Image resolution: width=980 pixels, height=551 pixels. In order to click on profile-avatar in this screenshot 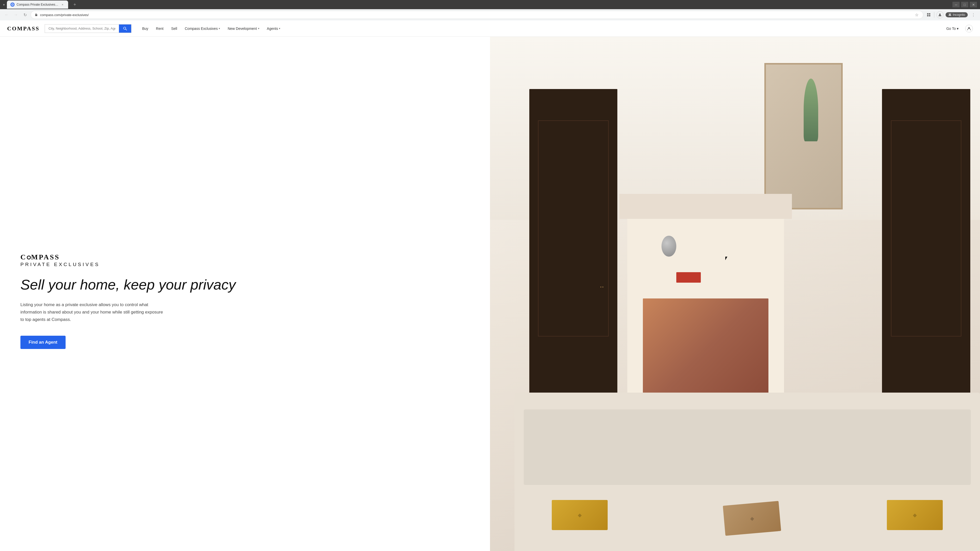, I will do `click(940, 15)`.